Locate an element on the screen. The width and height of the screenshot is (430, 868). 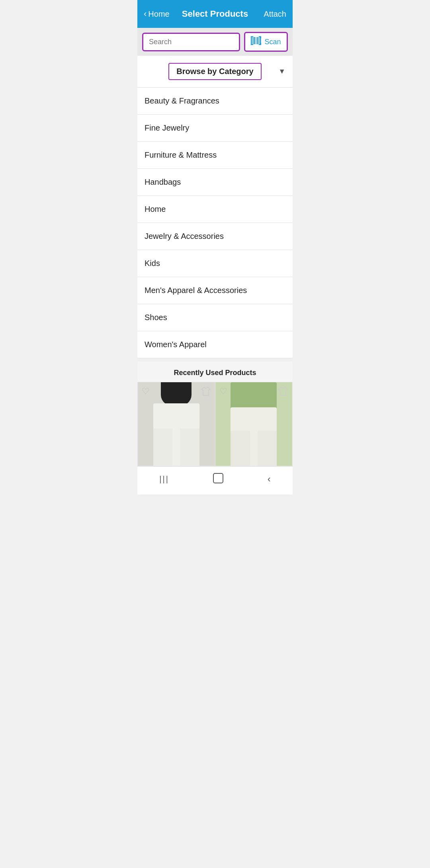
category-item-kids: Kids is located at coordinates (215, 264).